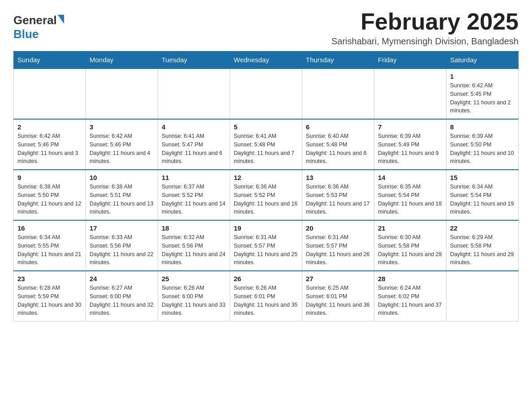 The height and width of the screenshot is (411, 532). What do you see at coordinates (122, 245) in the screenshot?
I see `table-row: 17Sunrise: 6:33 AMSunset: 5:56 PMDayligh…` at bounding box center [122, 245].